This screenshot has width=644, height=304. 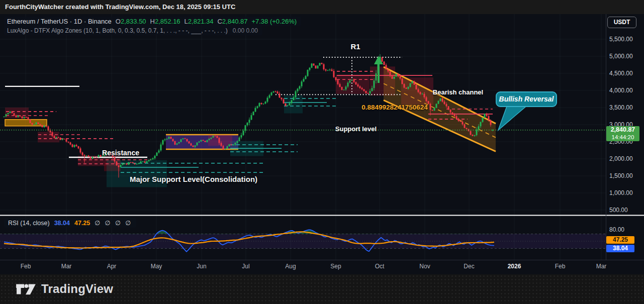 I want to click on rsi-pane, so click(x=303, y=241).